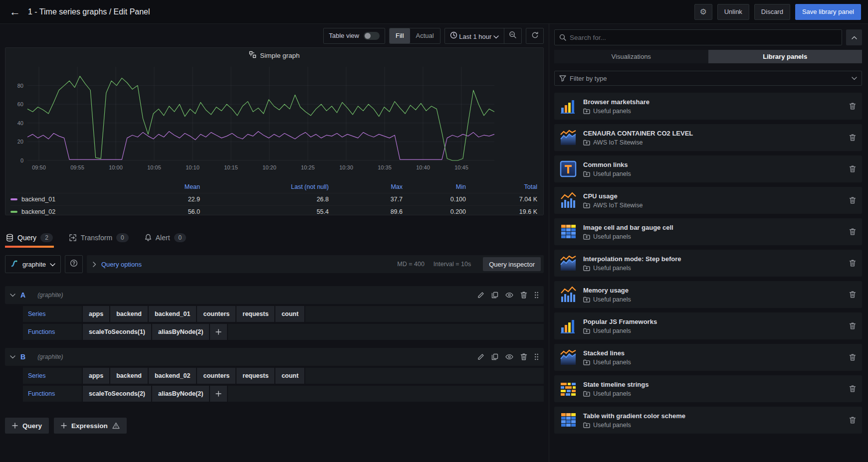  I want to click on library-panel-item: CENAURA CONTAINER CO2 LEVEL AWS IoT Site…, so click(708, 138).